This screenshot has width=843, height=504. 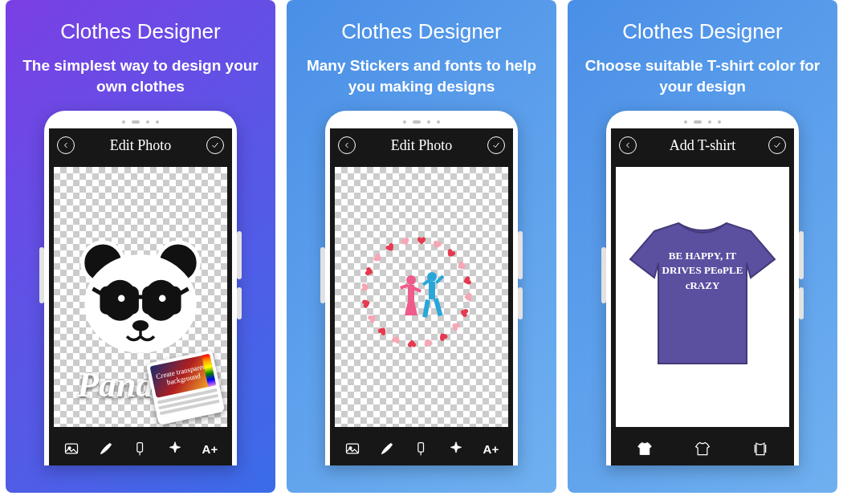 What do you see at coordinates (702, 146) in the screenshot?
I see `screen-title: Add T-shirt` at bounding box center [702, 146].